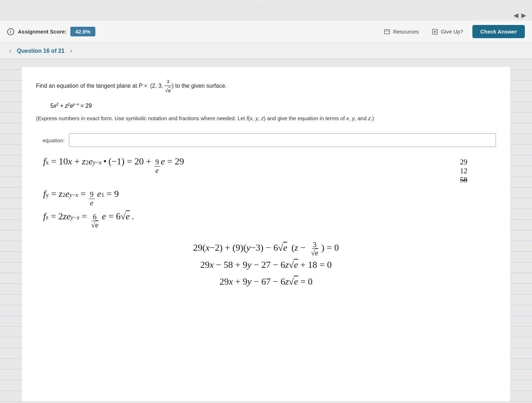 This screenshot has height=403, width=532. I want to click on give-up-label: Give Up?, so click(452, 31).